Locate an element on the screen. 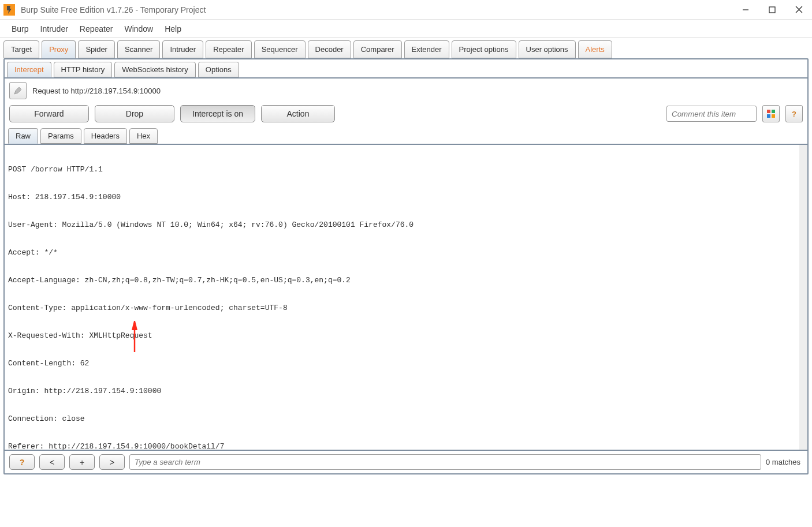 The height and width of the screenshot is (527, 812). action-button: Action is located at coordinates (298, 114).